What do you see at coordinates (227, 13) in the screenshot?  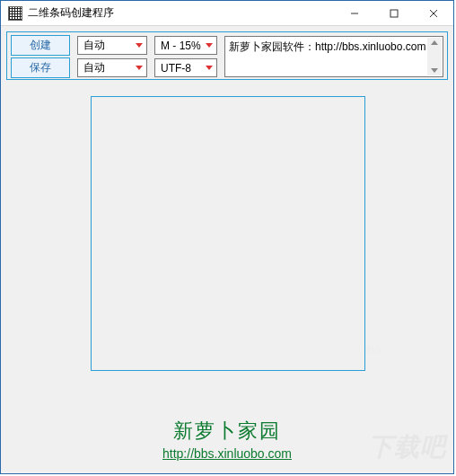 I see `titlebar: 二维条码创建程序` at bounding box center [227, 13].